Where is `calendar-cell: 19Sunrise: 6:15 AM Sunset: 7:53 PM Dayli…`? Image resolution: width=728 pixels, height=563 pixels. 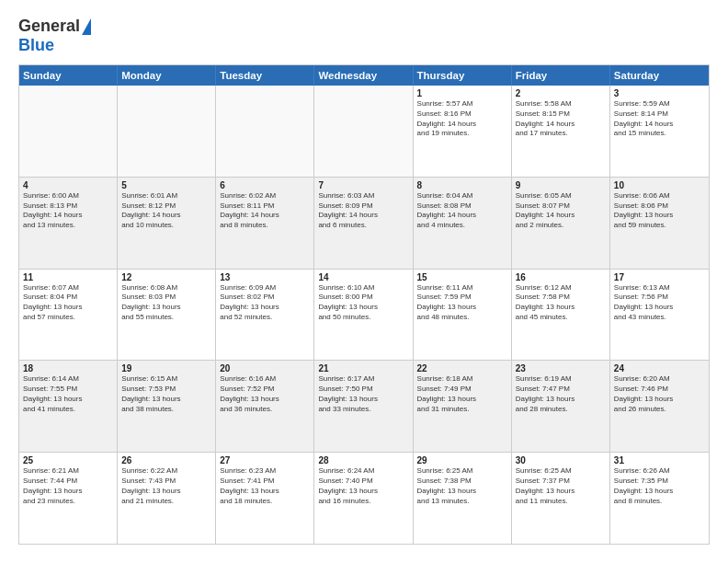
calendar-cell: 19Sunrise: 6:15 AM Sunset: 7:53 PM Dayli… is located at coordinates (167, 407).